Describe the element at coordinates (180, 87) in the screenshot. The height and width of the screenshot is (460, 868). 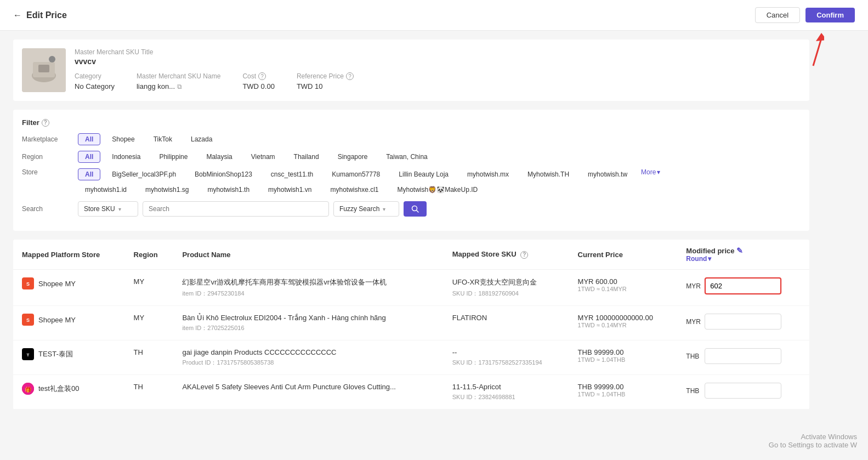
I see `copy-icon: ⧉` at that location.